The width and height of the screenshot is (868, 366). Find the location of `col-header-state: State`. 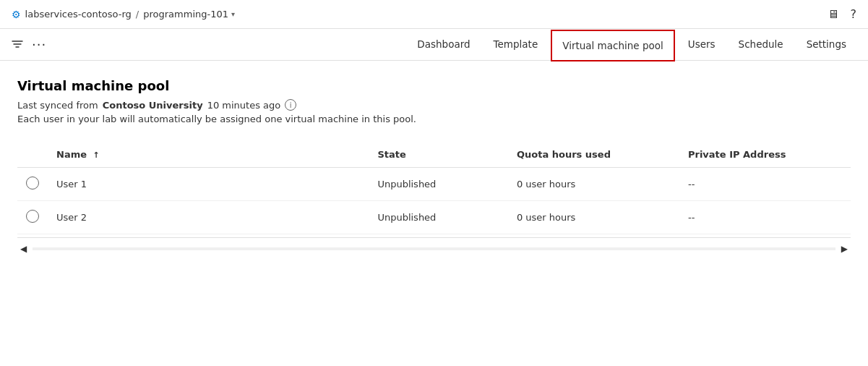

col-header-state: State is located at coordinates (438, 155).